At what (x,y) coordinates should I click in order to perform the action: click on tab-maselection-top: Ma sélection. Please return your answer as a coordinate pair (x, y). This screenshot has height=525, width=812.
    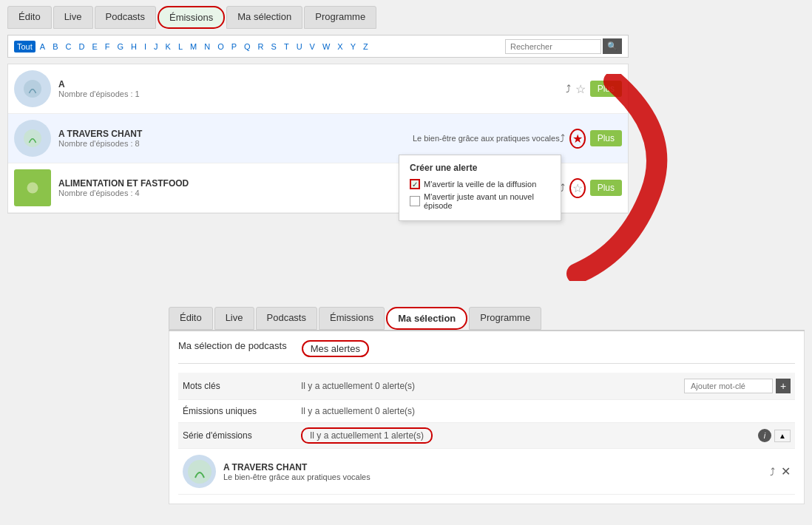
    Looking at the image, I should click on (265, 18).